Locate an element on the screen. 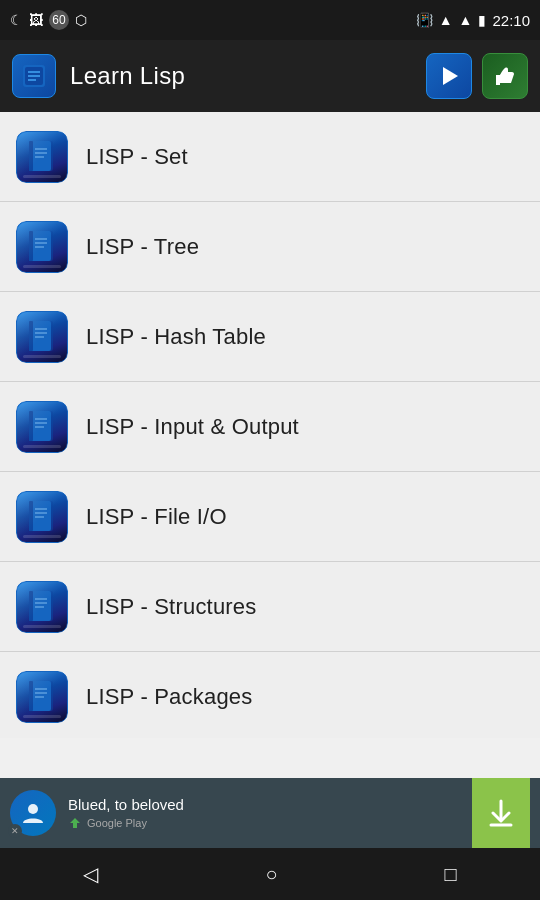 The height and width of the screenshot is (900, 540). ad-app-icon is located at coordinates (33, 813).